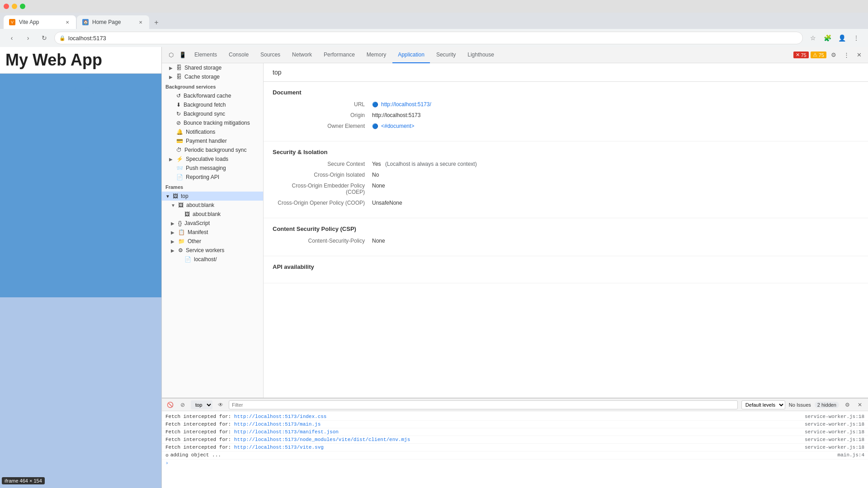  Describe the element at coordinates (287, 432) in the screenshot. I see `console-link-2: http://localhost:5173/manifest.json` at that location.